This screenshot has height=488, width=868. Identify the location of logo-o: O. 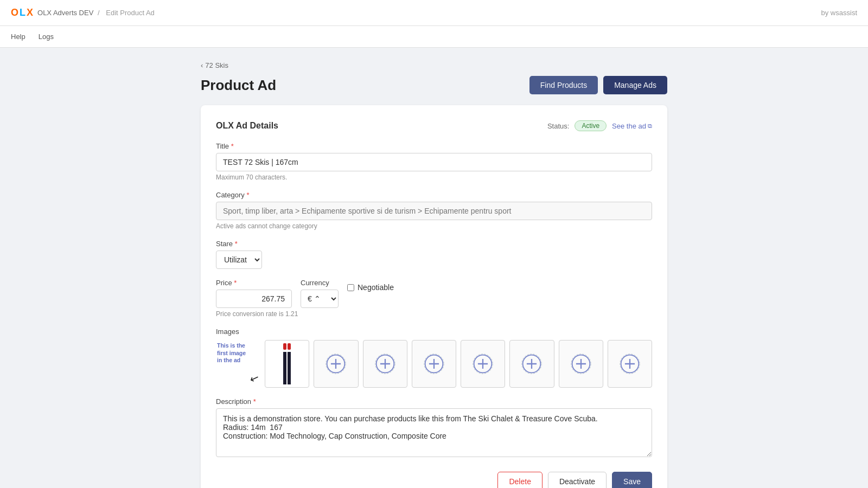
(15, 13).